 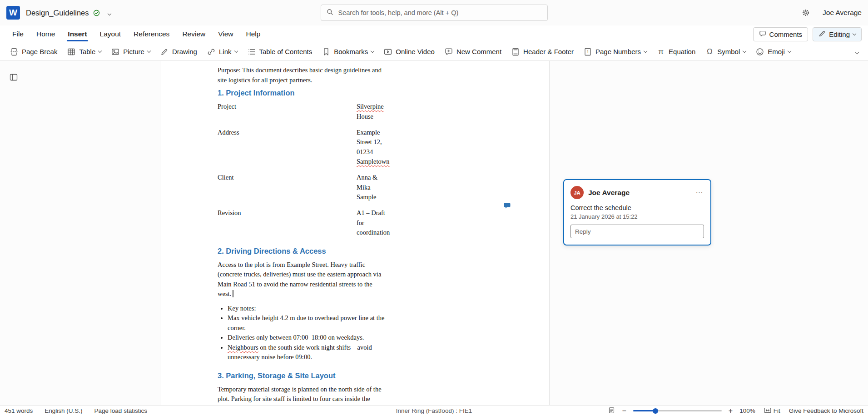 What do you see at coordinates (301, 223) in the screenshot?
I see `info-row-revision: Revision A1 – Draft for coordination` at bounding box center [301, 223].